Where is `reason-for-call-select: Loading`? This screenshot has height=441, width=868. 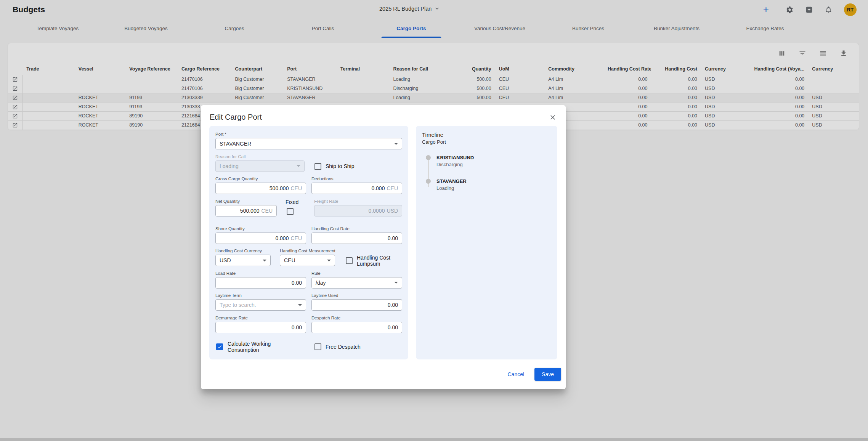
reason-for-call-select: Loading is located at coordinates (260, 166).